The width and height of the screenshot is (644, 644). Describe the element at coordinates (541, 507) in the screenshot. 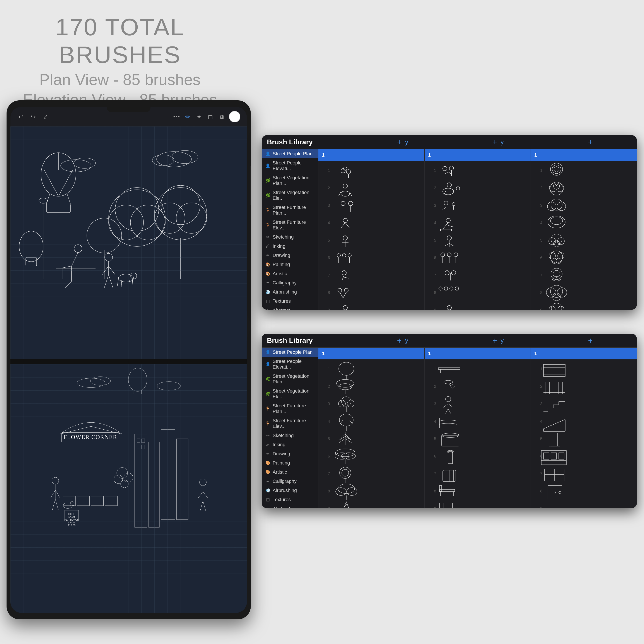

I see `svg-text: 9` at that location.